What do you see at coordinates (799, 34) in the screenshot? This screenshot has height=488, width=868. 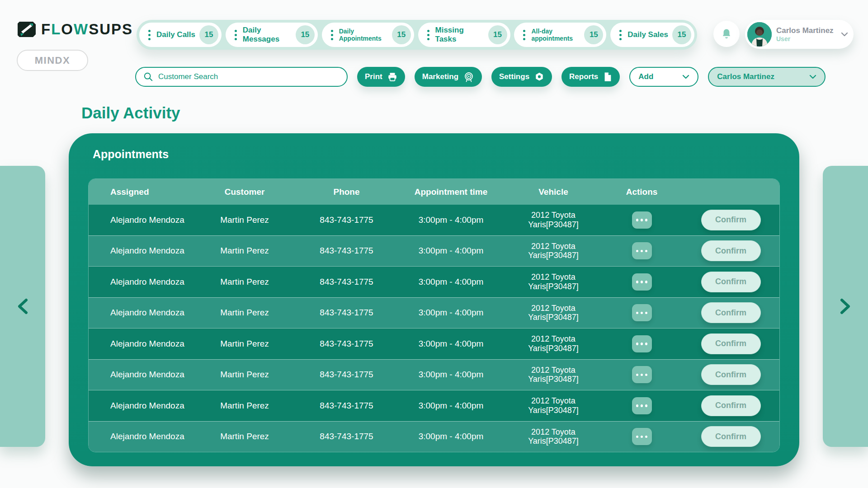 I see `user-menu: Carlos Martinez User` at bounding box center [799, 34].